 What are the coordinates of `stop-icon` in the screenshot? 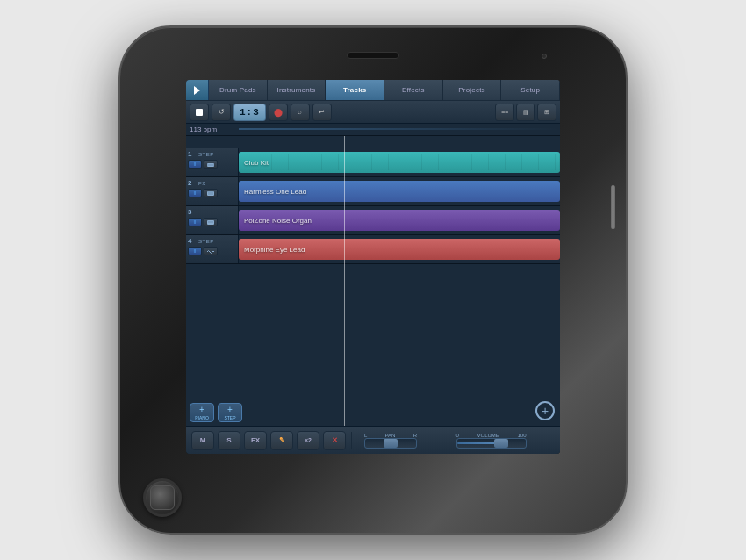 It's located at (199, 112).